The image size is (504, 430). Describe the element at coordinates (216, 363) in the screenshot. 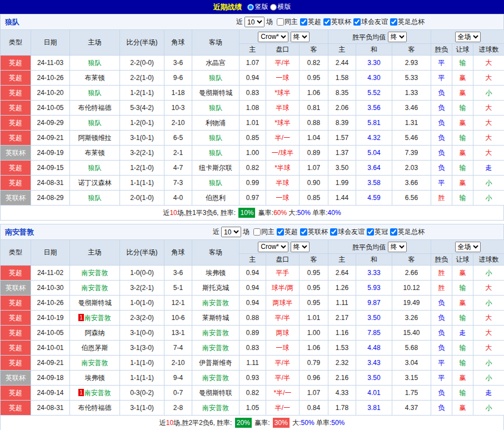

I see `away-team-cell: 伊普斯维奇` at that location.